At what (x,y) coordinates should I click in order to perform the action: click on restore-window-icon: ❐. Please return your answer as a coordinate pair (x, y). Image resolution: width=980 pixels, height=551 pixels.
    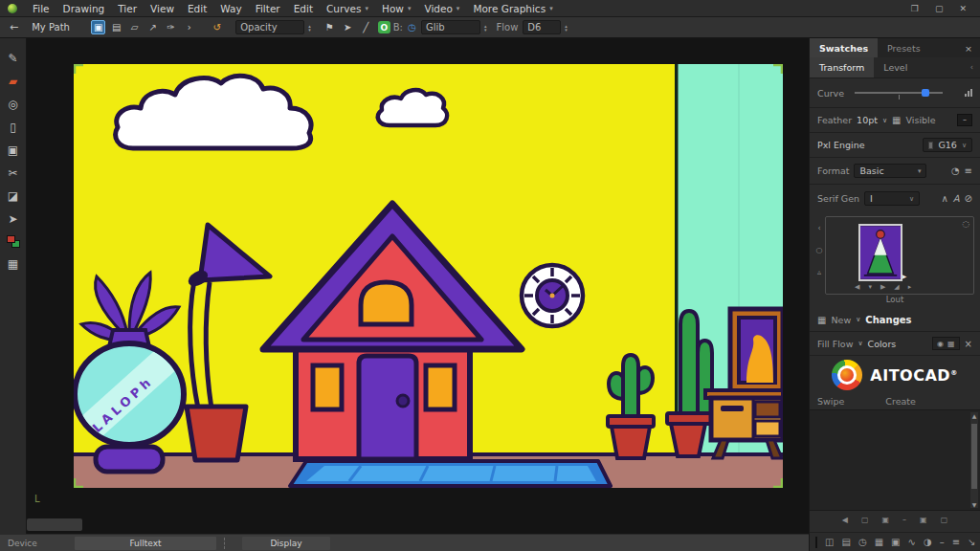
    Looking at the image, I should click on (915, 9).